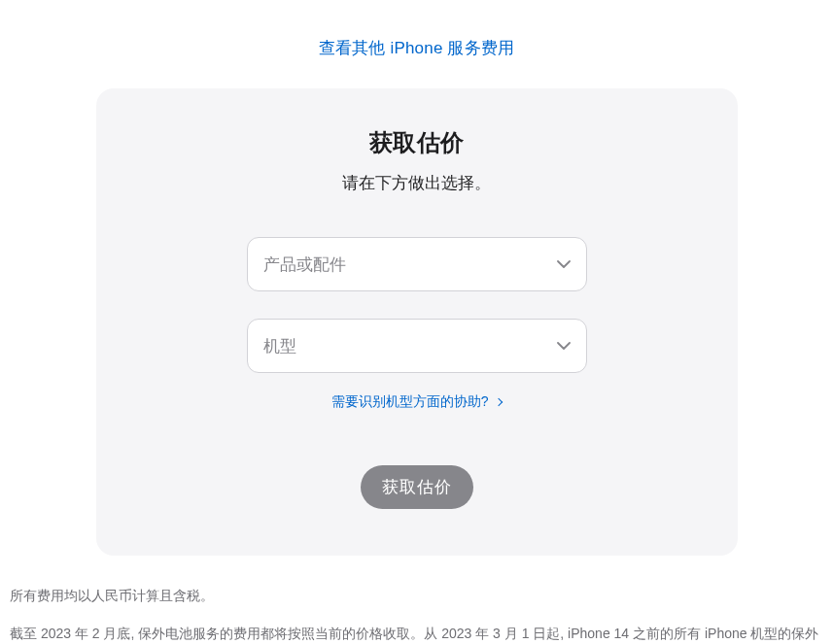  What do you see at coordinates (416, 596) in the screenshot?
I see `footnote-tax: 所有费用均以人民币计算且含税。` at bounding box center [416, 596].